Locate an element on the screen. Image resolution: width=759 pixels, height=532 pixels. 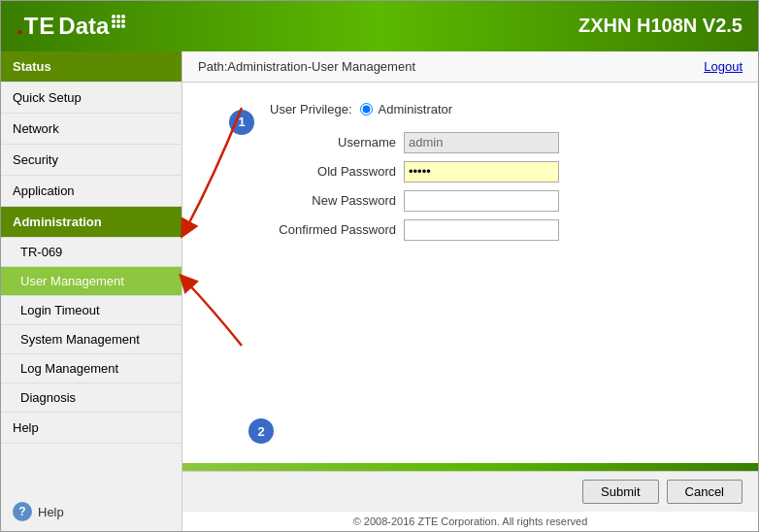
sidebar-item-status: Status is located at coordinates (91, 67).